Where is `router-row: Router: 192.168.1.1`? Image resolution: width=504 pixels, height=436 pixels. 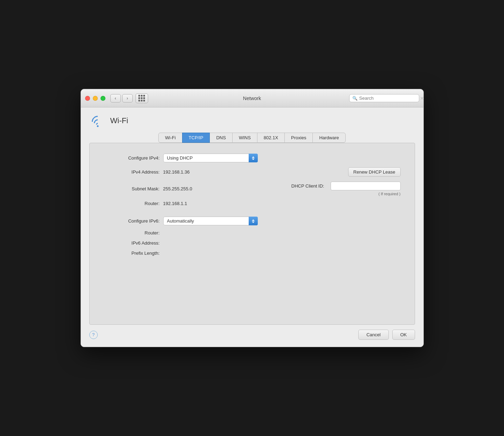 router-row: Router: 192.168.1.1 is located at coordinates (252, 204).